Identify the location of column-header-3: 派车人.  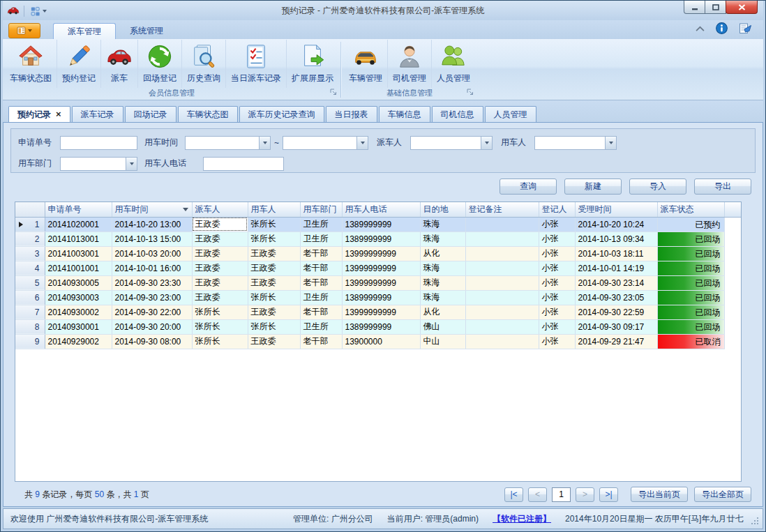
(220, 209).